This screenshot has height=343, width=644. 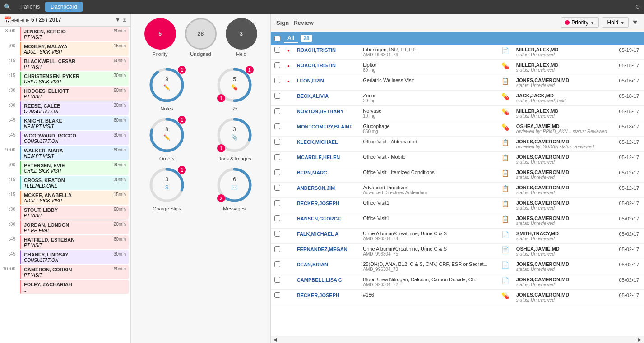 I want to click on select-all-checkbox, so click(x=277, y=39).